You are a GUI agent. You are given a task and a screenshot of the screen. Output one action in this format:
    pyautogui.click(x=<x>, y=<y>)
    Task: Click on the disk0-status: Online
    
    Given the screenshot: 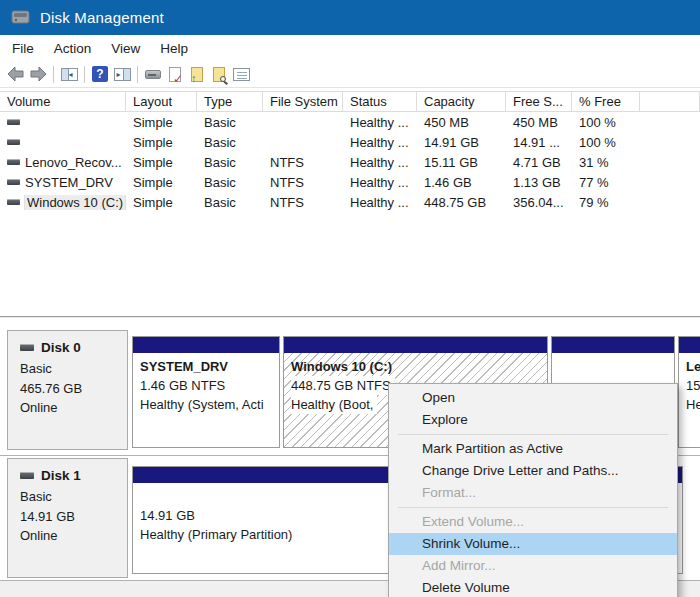 What is the action you would take?
    pyautogui.click(x=74, y=408)
    